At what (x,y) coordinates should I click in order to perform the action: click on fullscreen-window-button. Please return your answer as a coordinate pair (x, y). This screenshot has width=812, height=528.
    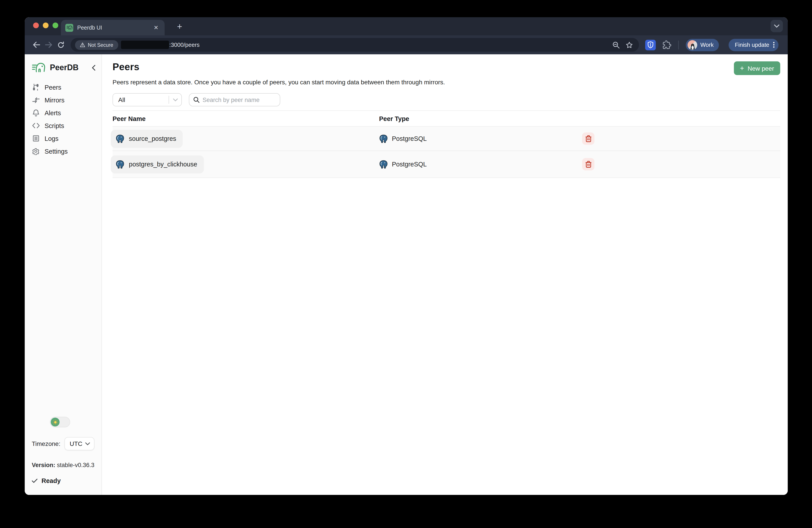
    Looking at the image, I should click on (55, 25).